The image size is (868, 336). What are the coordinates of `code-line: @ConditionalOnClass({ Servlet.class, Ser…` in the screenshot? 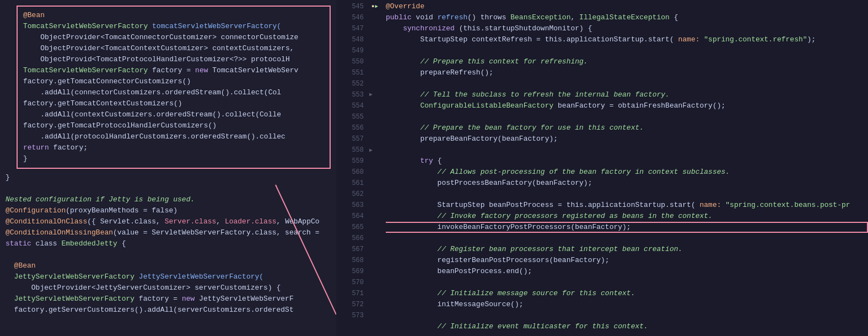 It's located at (169, 222).